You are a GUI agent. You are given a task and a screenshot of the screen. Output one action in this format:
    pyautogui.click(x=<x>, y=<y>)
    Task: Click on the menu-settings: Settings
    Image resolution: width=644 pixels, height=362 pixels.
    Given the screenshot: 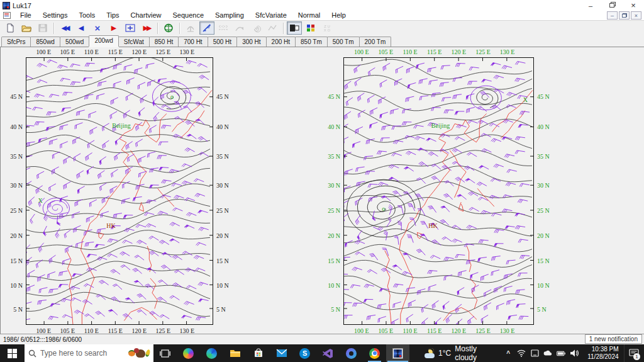 What is the action you would take?
    pyautogui.click(x=55, y=15)
    